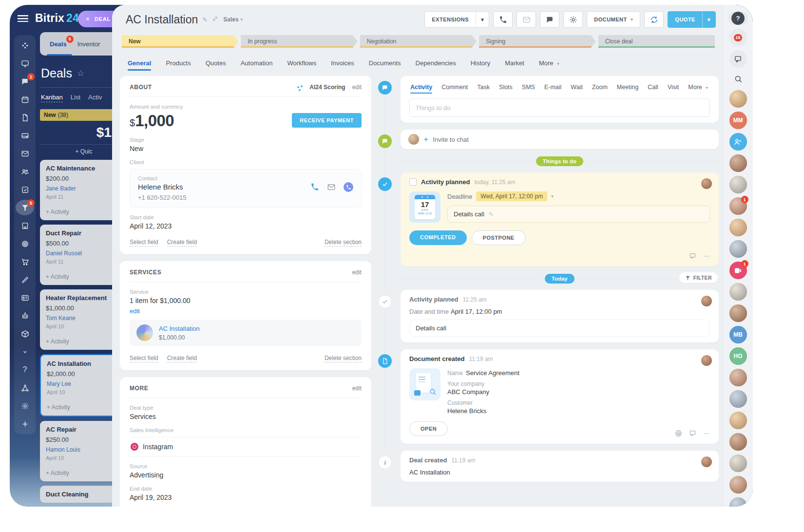  Describe the element at coordinates (707, 433) in the screenshot. I see `more-actions-icon: ⋯` at that location.